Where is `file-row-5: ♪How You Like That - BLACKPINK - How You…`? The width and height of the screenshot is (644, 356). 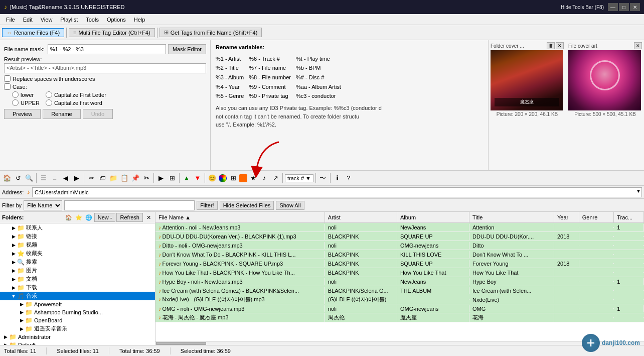 file-row-5: ♪How You Like That - BLACKPINK - How You… is located at coordinates (400, 273).